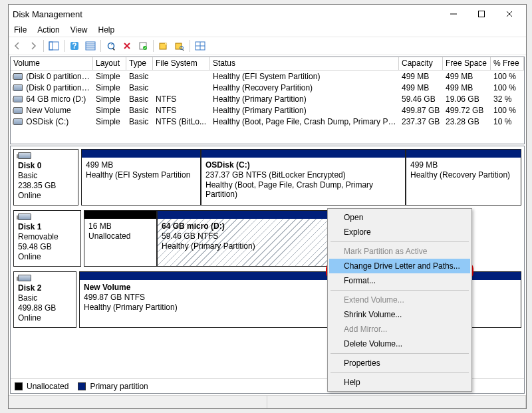 Image resolution: width=532 pixels, height=413 pixels. Describe the element at coordinates (400, 232) in the screenshot. I see `ctx-explore: Explore` at that location.